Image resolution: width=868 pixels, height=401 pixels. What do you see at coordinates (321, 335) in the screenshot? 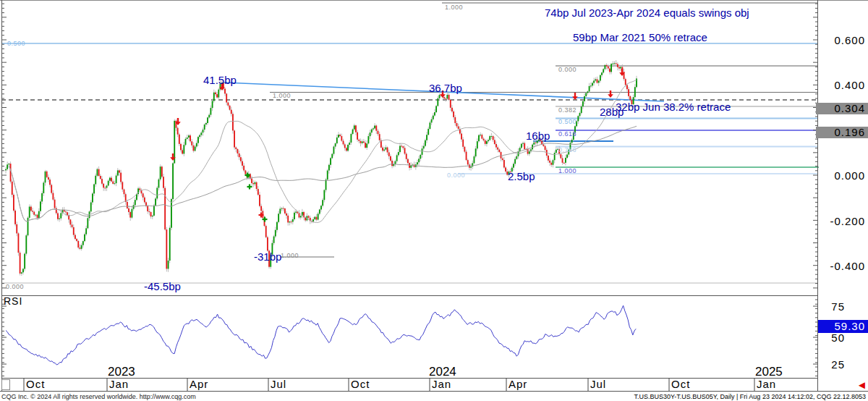
I see `rsi-line` at bounding box center [321, 335].